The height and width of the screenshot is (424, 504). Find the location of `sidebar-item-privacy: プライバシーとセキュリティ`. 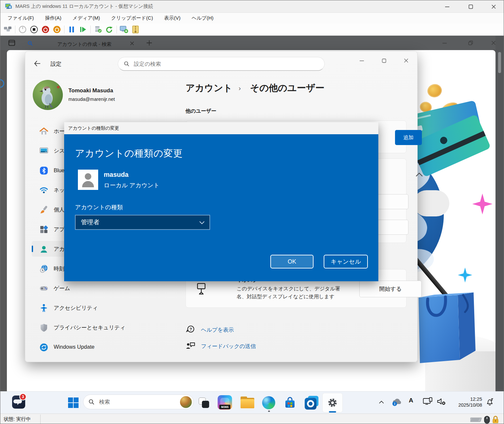

sidebar-item-privacy: プライバシーとセキュリティ is located at coordinates (106, 327).